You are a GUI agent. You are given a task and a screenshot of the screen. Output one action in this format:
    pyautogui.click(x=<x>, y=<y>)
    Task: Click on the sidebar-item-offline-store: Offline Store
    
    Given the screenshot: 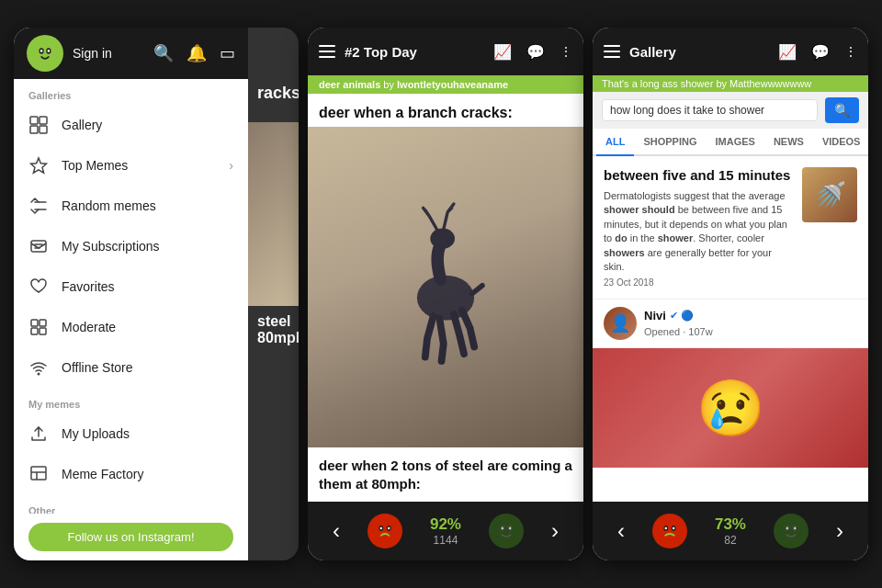 What is the action you would take?
    pyautogui.click(x=130, y=368)
    